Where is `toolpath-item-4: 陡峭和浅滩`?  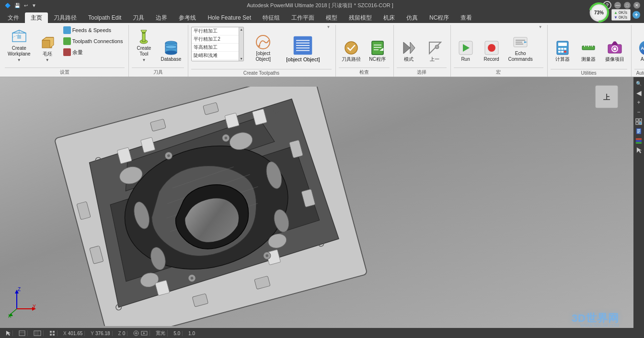
toolpath-item-4: 陡峭和浅滩 is located at coordinates (215, 56).